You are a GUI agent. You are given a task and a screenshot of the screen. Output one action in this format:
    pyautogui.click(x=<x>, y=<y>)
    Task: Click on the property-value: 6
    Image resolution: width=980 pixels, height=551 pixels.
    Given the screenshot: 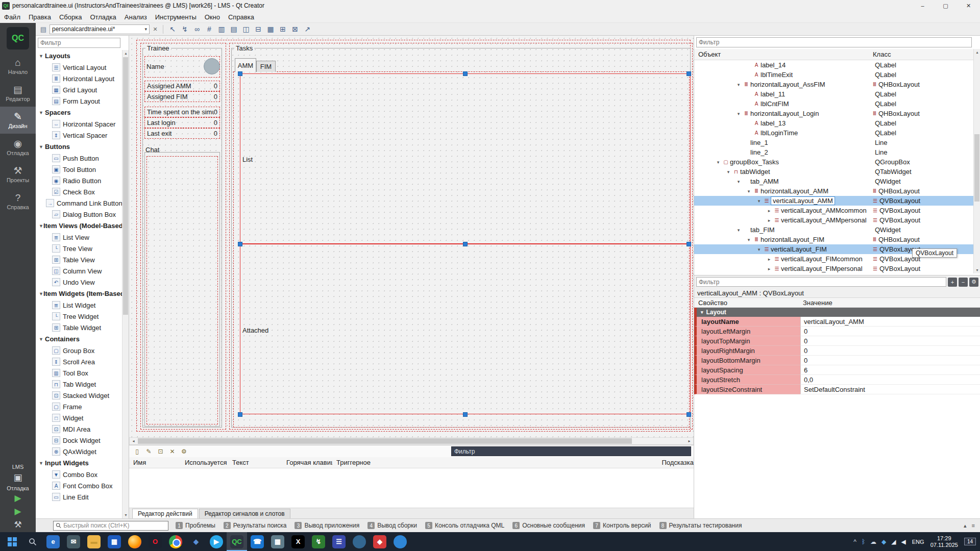 What is the action you would take?
    pyautogui.click(x=890, y=370)
    